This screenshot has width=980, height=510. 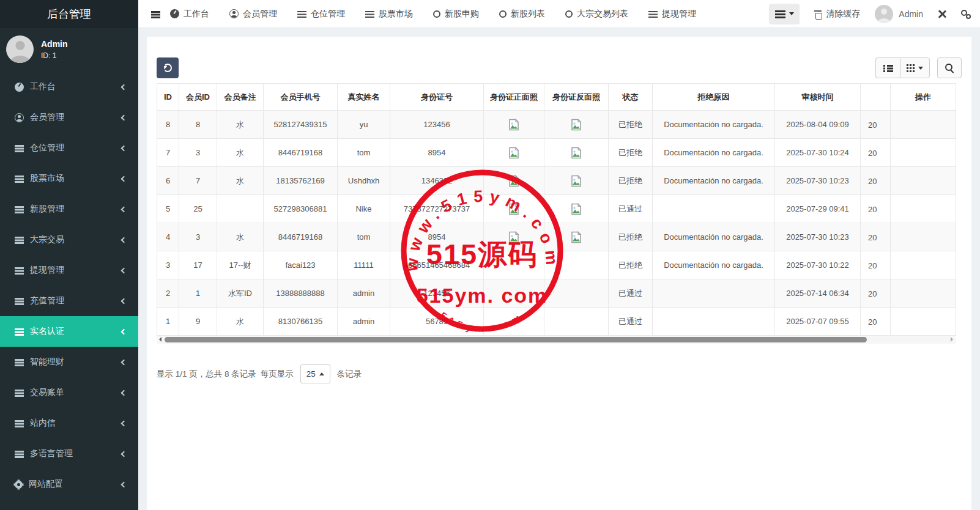 I want to click on cell-id-number: 737372727273737, so click(x=437, y=209).